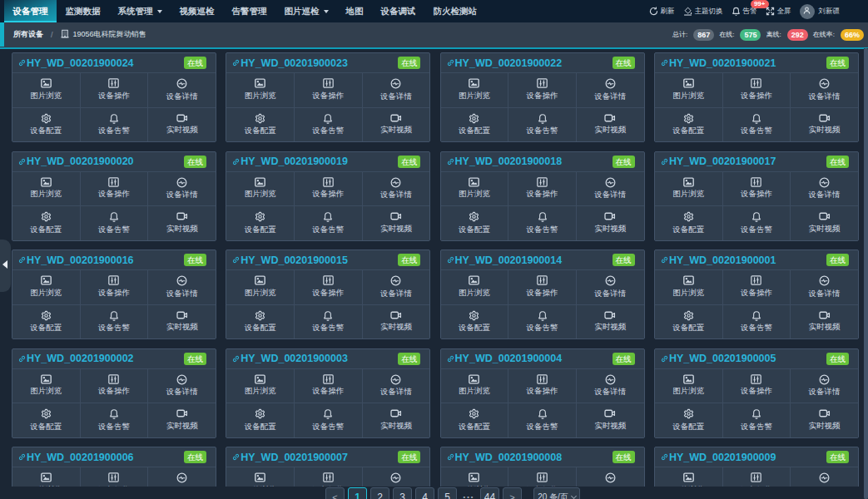 The width and height of the screenshot is (868, 499). Describe the element at coordinates (866, 274) in the screenshot. I see `scrollbar-thumb` at that location.